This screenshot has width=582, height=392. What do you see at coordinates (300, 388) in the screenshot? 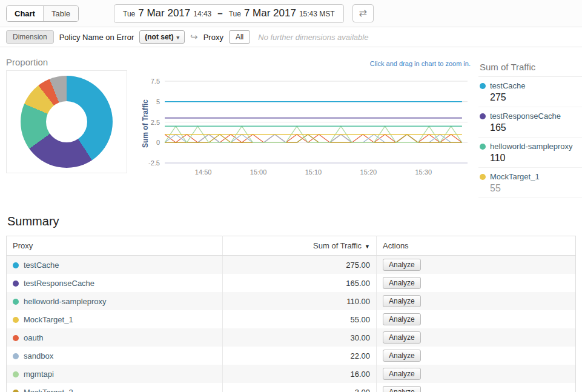
I see `traffic-value-cell: 3.00` at bounding box center [300, 388].